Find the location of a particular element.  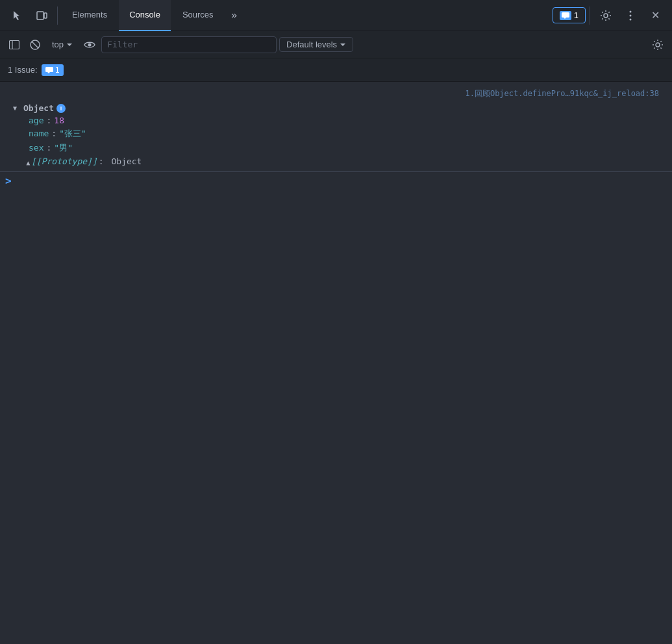

prototype-line: ▶ [[Prototype]] : Object is located at coordinates (342, 161).